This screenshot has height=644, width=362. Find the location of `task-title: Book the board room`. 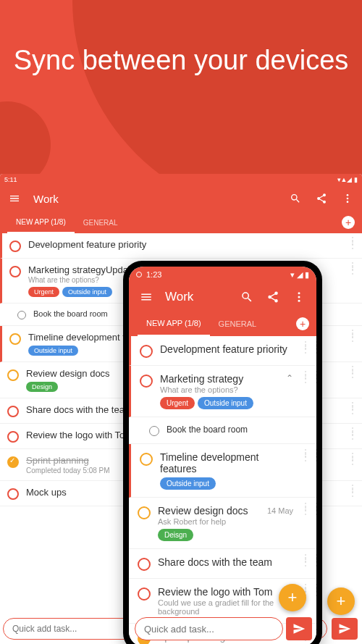

task-title: Book the board room is located at coordinates (237, 430).